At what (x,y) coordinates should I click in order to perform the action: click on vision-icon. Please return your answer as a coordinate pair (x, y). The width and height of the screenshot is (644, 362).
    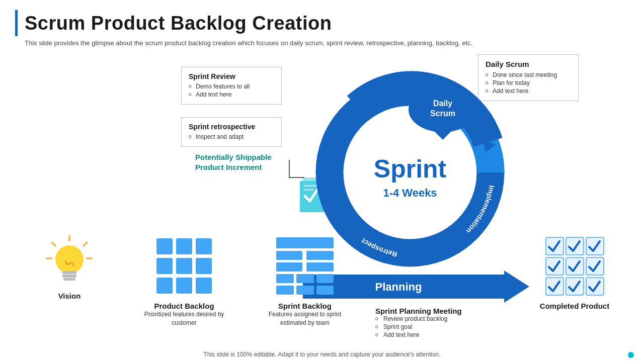
    Looking at the image, I should click on (69, 261).